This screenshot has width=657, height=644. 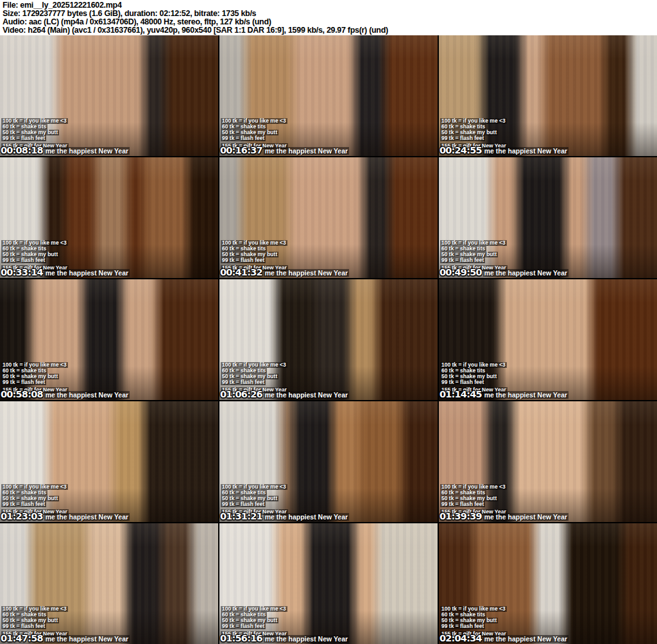 What do you see at coordinates (65, 151) in the screenshot?
I see `bottom-row: 00:08:18 me the happiest New Year` at bounding box center [65, 151].